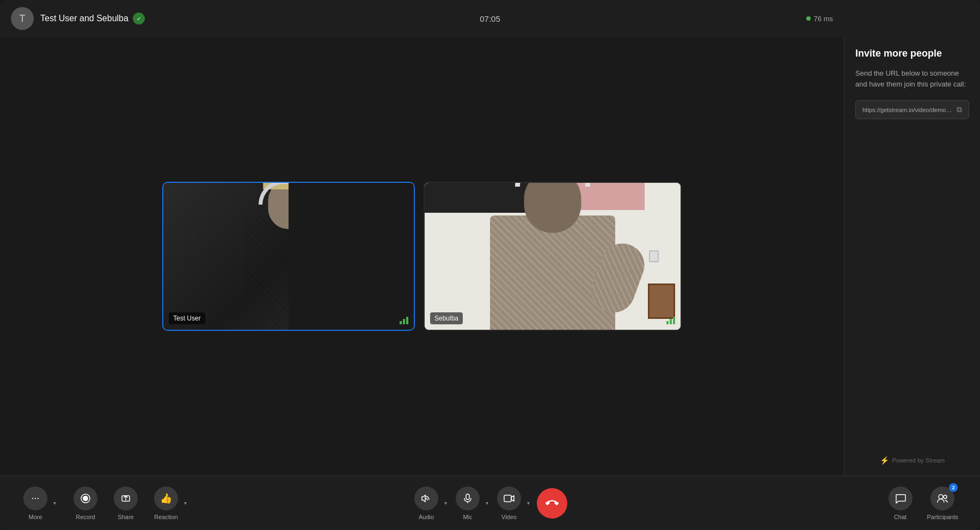 This screenshot has height=530, width=980. Describe the element at coordinates (467, 517) in the screenshot. I see `mic-label: Mic` at that location.